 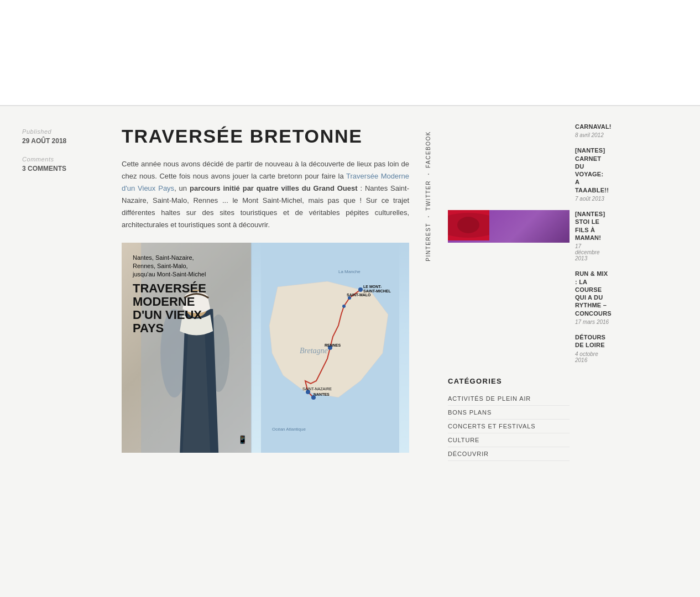 I want to click on svg-text: NANTES, so click(x=322, y=395).